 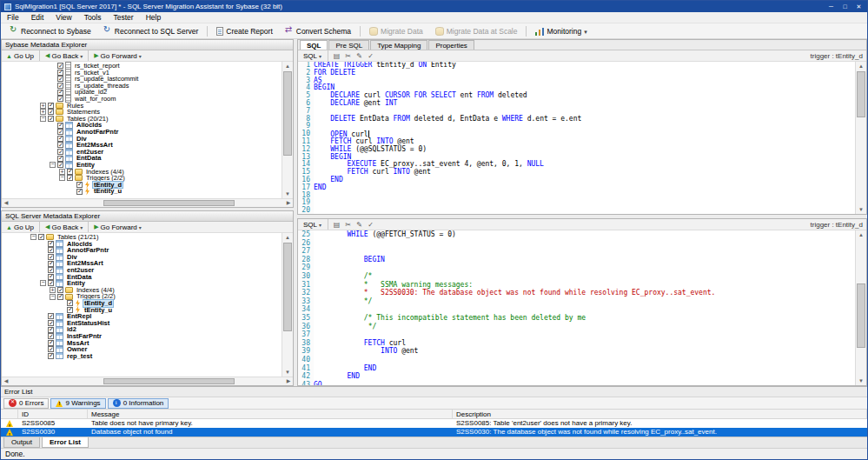 What do you see at coordinates (142, 323) in the screenshot?
I see `sqlserver-item-entstatushist: EntStatusHist` at bounding box center [142, 323].